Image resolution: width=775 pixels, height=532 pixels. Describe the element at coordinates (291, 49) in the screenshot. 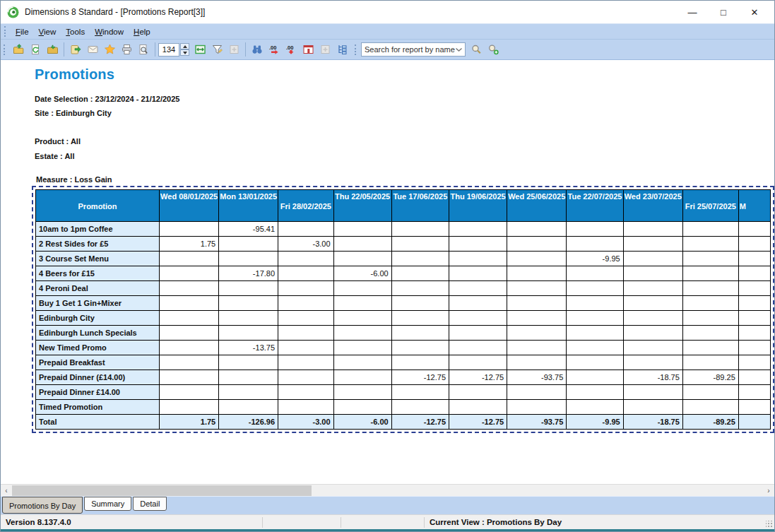

I see `decimal-decrease-button: .00` at that location.